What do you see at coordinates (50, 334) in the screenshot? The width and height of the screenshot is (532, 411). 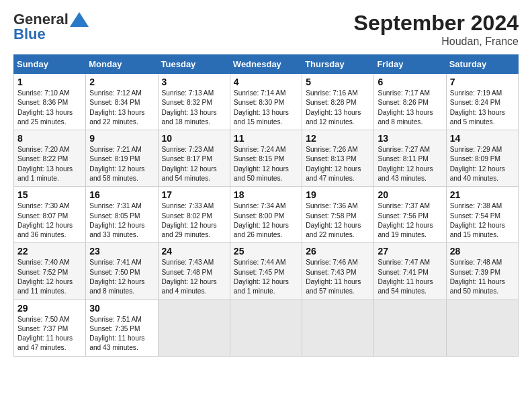 I see `day-info: Sunrise: 7:50 AM Sunset: 7:37 PM Dayligh…` at bounding box center [50, 334].